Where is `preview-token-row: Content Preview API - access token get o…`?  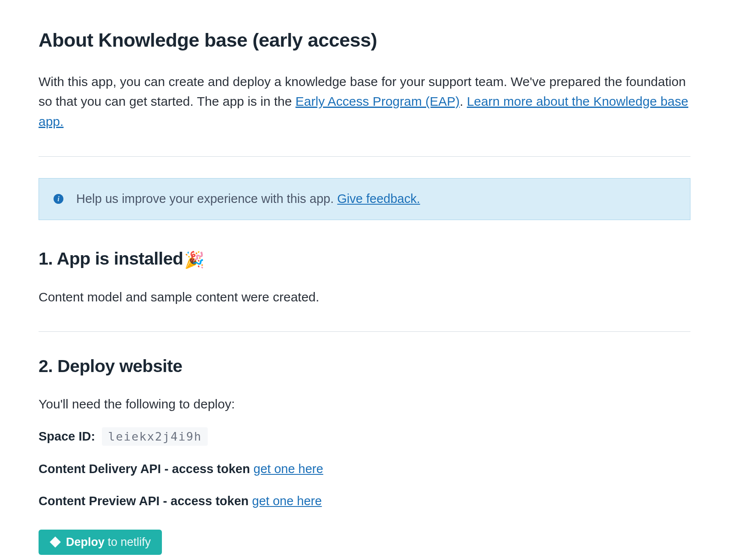 preview-token-row: Content Preview API - access token get o… is located at coordinates (364, 501).